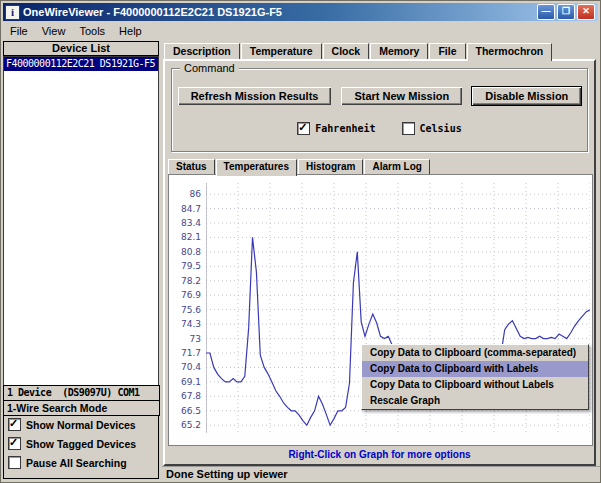  Describe the element at coordinates (210, 68) in the screenshot. I see `command-group-title: Command` at that location.